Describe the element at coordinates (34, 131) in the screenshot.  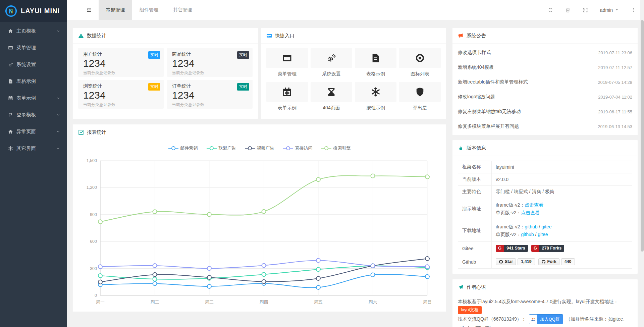
I see `sidebar-item-7: 异常页面` at that location.